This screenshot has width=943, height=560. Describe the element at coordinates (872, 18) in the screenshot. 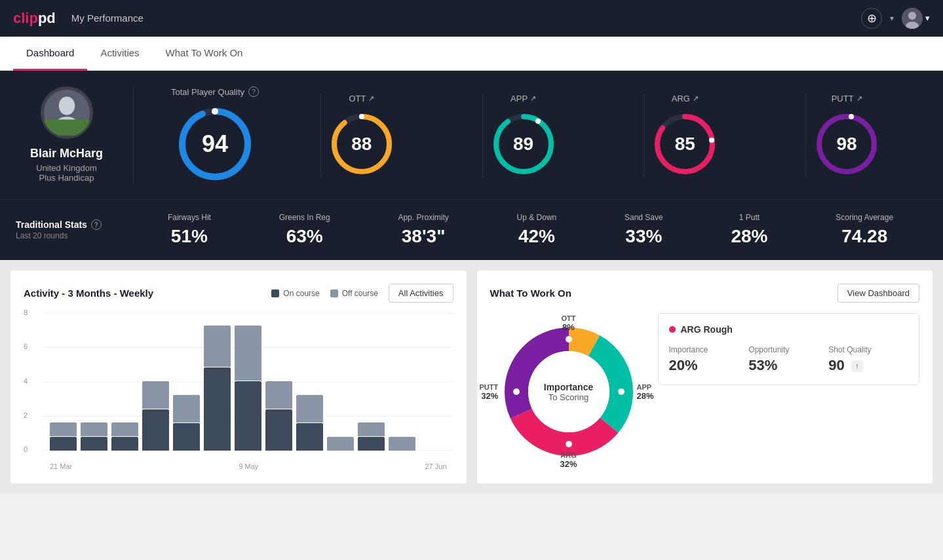

I see `add-icon: ⊕` at that location.